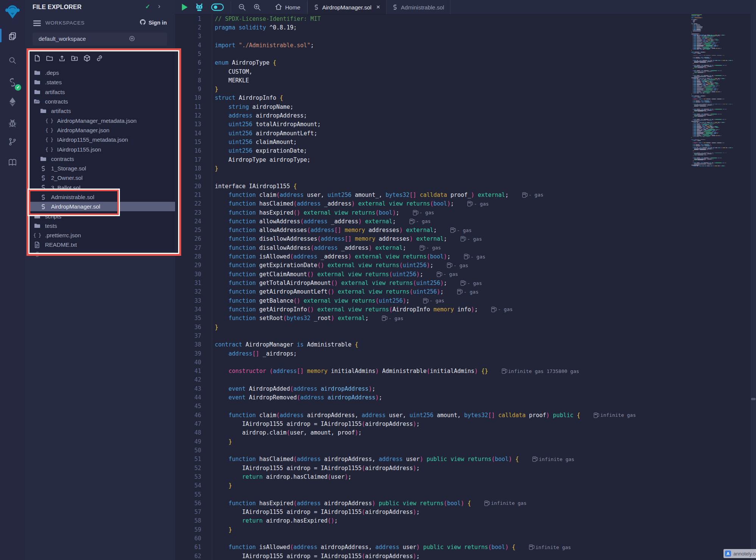 The height and width of the screenshot is (560, 756). I want to click on tab-airdropmanager-sol: AirdropManager.sol×, so click(347, 7).